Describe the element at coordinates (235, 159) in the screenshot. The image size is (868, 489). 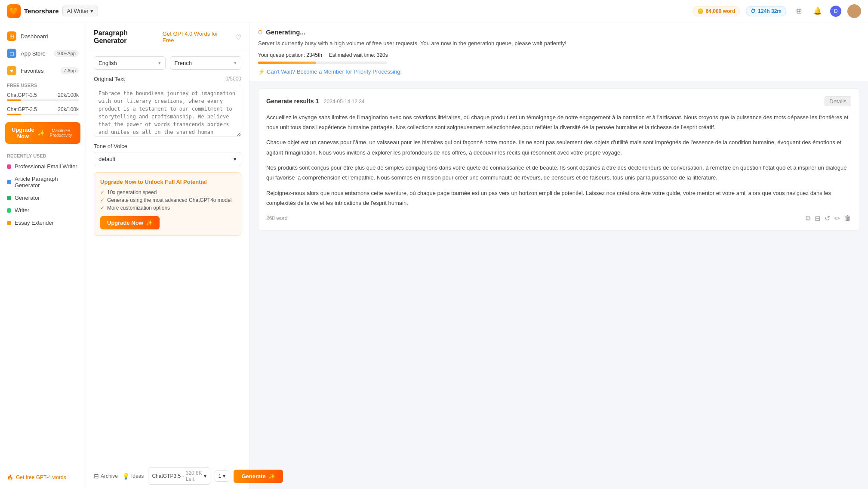
I see `tone-arrow-icon: ▾` at that location.